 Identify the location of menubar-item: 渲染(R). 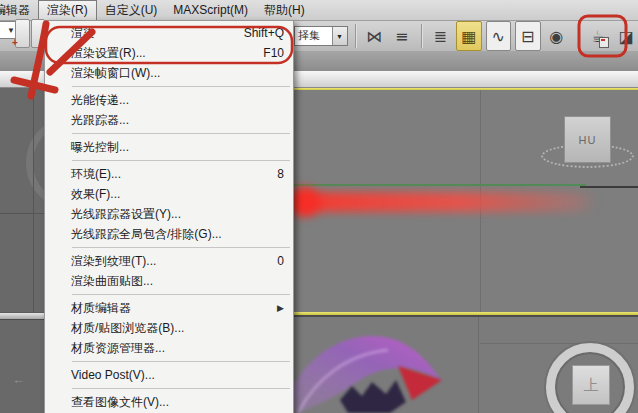
(68, 10).